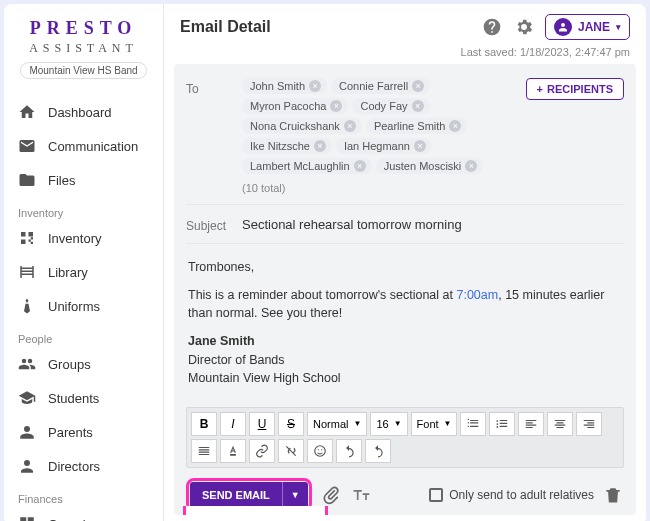  I want to click on tie-icon, so click(27, 306).